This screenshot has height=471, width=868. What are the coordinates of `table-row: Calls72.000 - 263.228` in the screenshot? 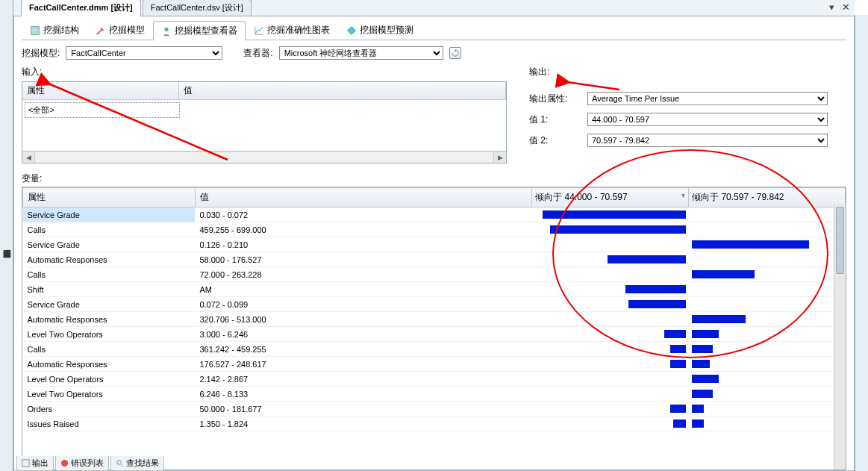 It's located at (434, 275).